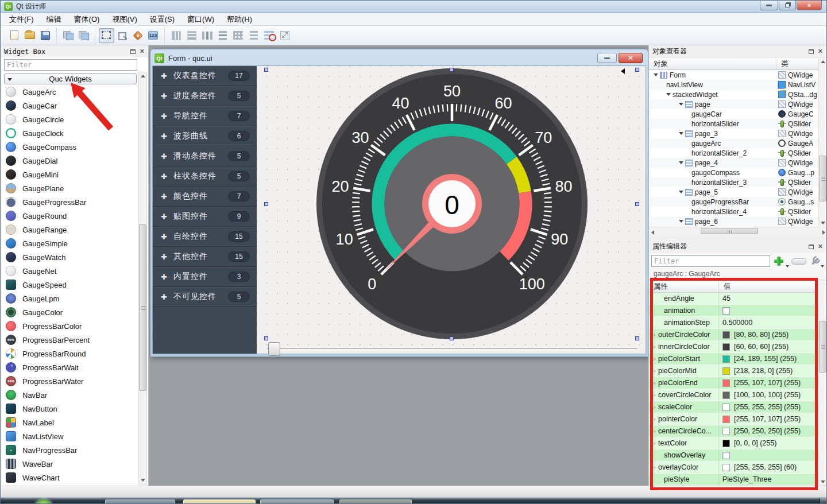 This screenshot has height=504, width=827. What do you see at coordinates (737, 153) in the screenshot?
I see `tree-row-horizontalSlider_2: horizontalSlider_2QSlider` at bounding box center [737, 153].